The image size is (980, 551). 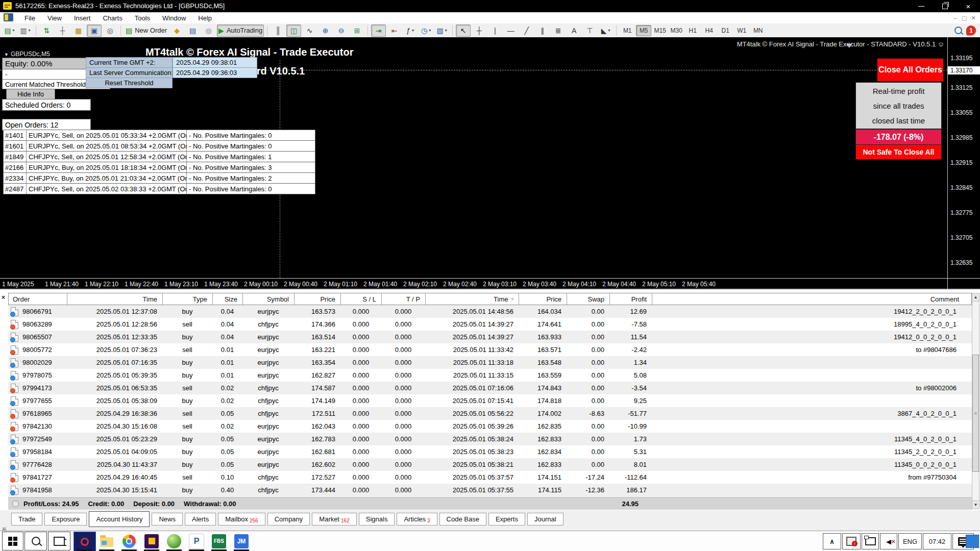 What do you see at coordinates (65, 519) in the screenshot?
I see `tab-exposure: Exposure` at bounding box center [65, 519].